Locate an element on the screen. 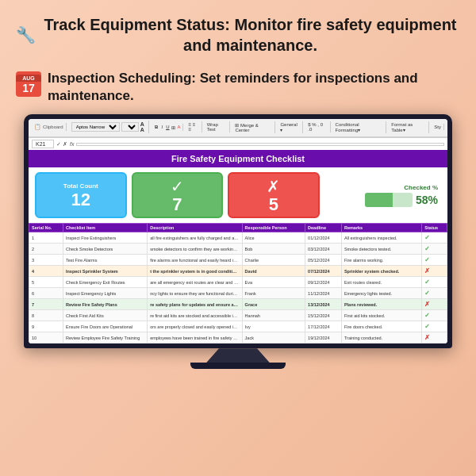 This screenshot has width=476, height=476. table-row: 8 Check First Aid Kits re first aid kits… is located at coordinates (238, 316).